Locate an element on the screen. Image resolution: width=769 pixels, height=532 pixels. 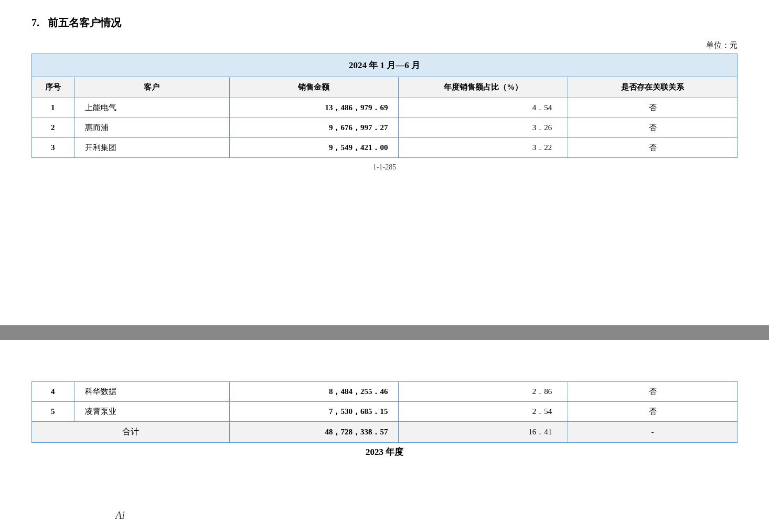
sales-2: 9，676，997．27 is located at coordinates (314, 128).